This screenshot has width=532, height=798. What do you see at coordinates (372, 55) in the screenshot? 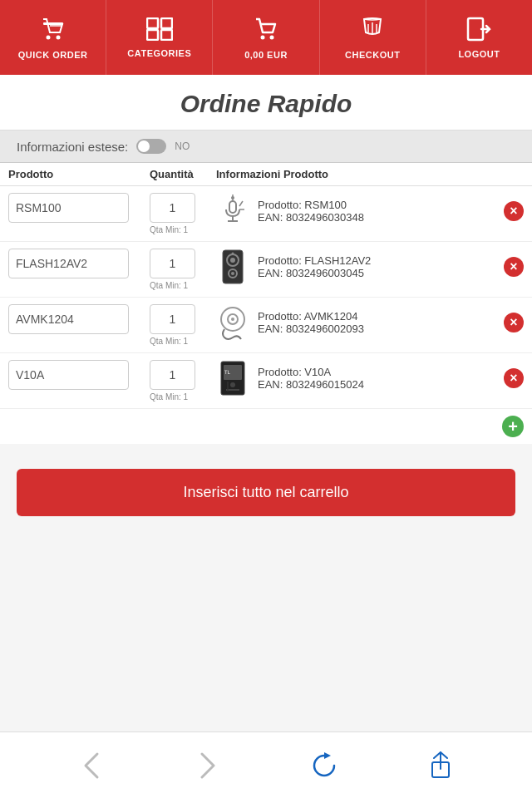
I see `nav-checkout-label: CHECKOUT` at bounding box center [372, 55].